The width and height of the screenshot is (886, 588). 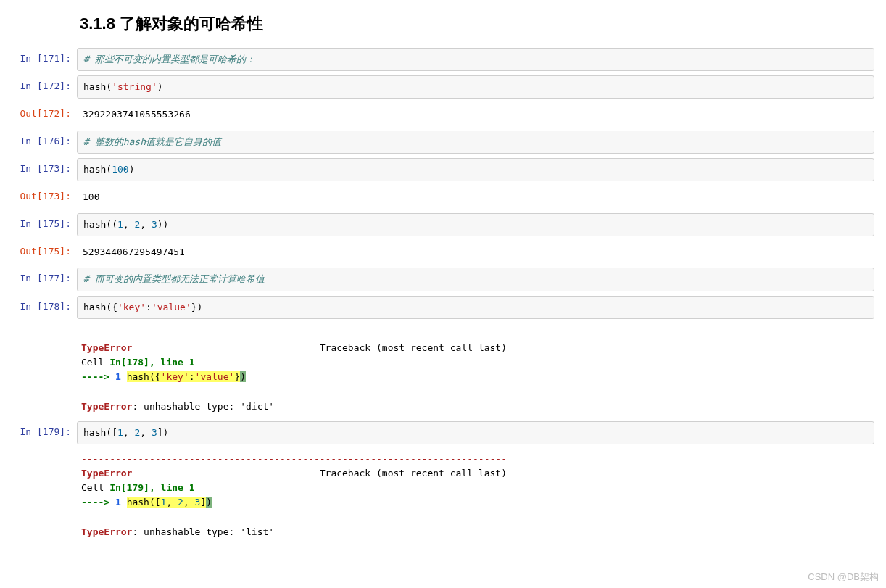 I want to click on hl-text: hash([, so click(x=144, y=502).